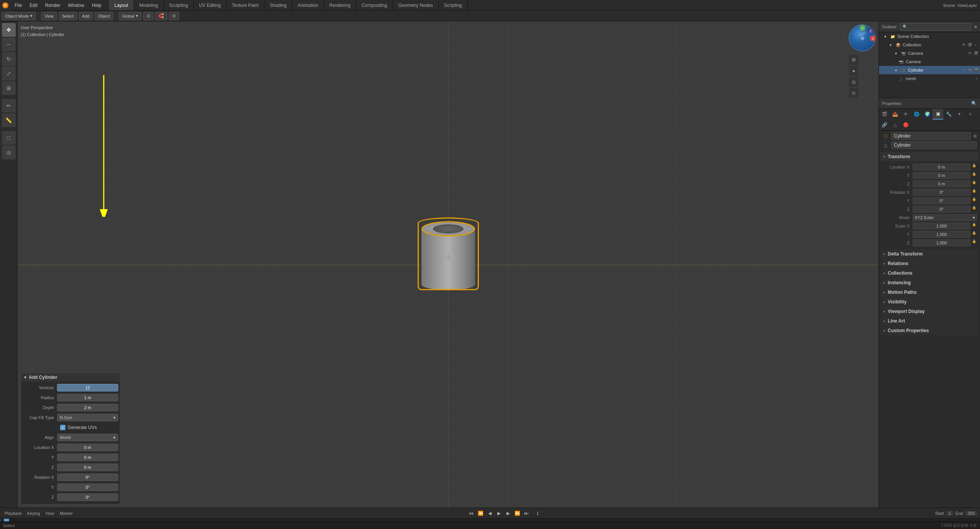 The width and height of the screenshot is (980, 529). I want to click on end-frame-value: 250, so click(971, 513).